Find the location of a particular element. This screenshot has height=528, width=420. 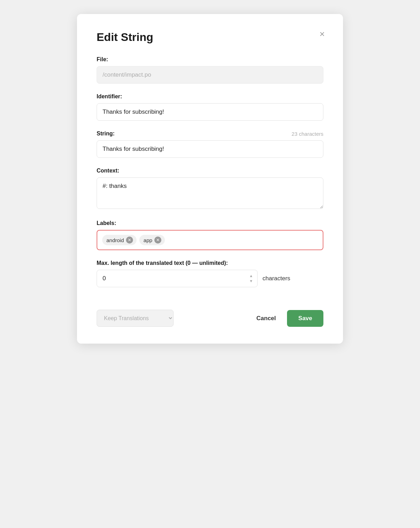

identifier-input is located at coordinates (210, 112).